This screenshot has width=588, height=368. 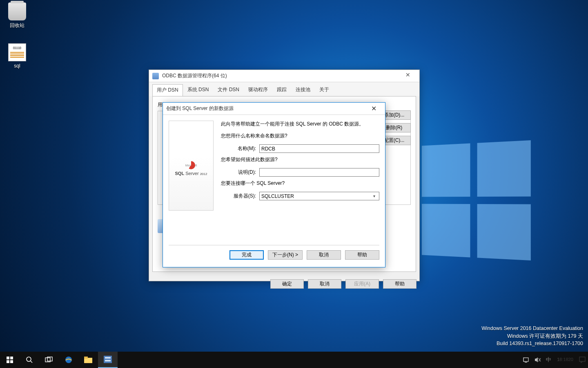 I want to click on taskbar-app-explorer, so click(x=88, y=360).